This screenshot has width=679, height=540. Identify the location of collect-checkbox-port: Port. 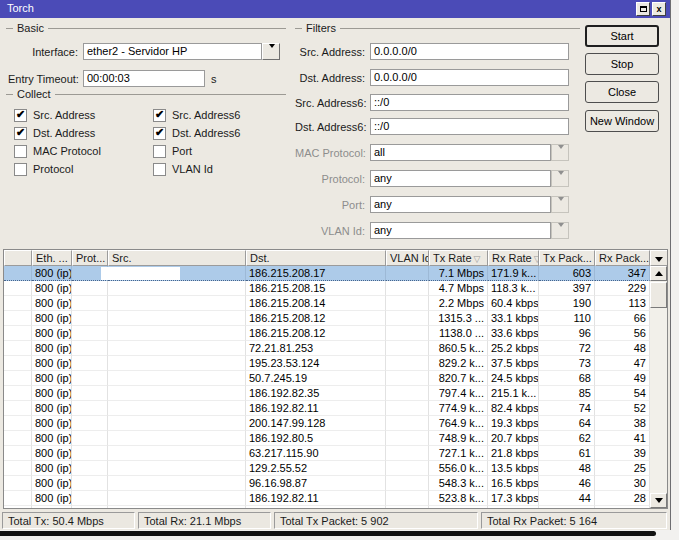
(218, 152).